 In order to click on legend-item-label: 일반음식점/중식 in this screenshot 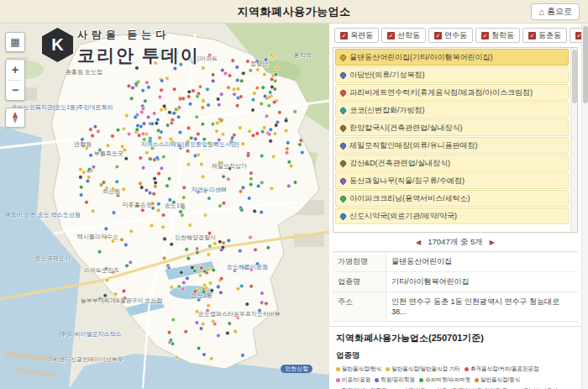, I will do `click(501, 380)`.